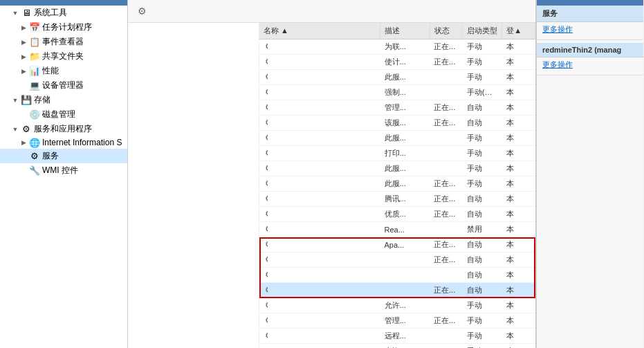 Image resolution: width=644 pixels, height=348 pixels. What do you see at coordinates (24, 71) in the screenshot?
I see `expand-icon-performance: ▶` at bounding box center [24, 71].